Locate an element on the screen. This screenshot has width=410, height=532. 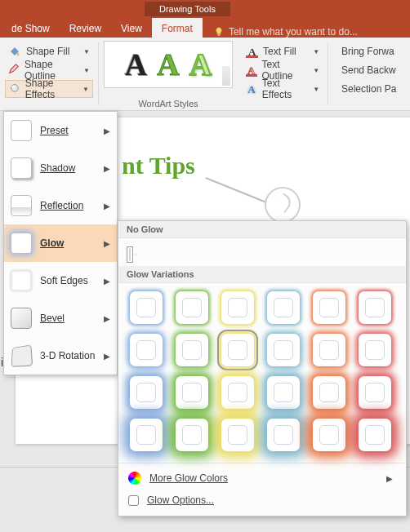
fx-soft-edges: Soft Edges ▶ is located at coordinates (60, 281).